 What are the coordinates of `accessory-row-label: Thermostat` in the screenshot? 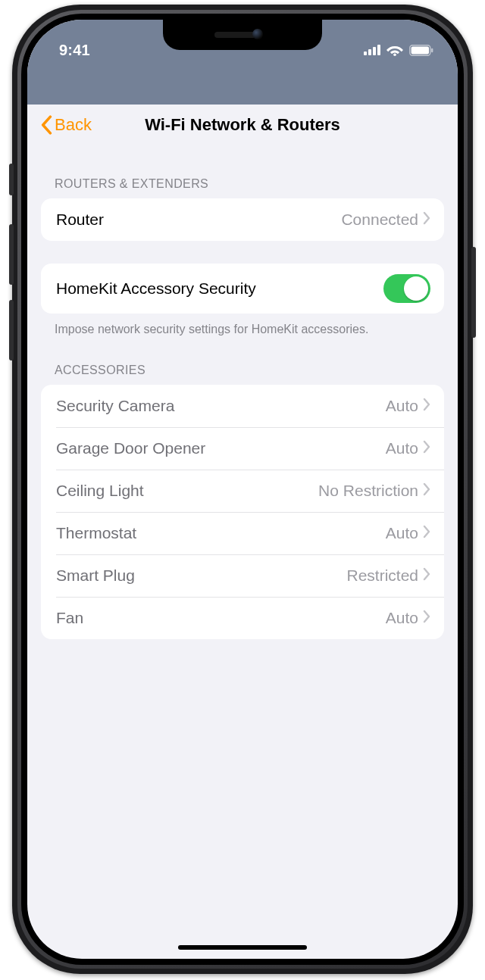 It's located at (221, 533).